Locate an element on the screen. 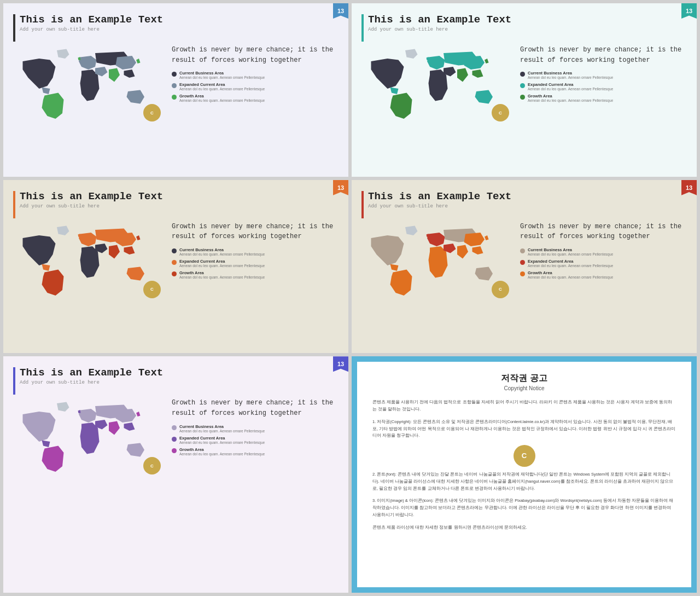 The width and height of the screenshot is (700, 596). legend-desc-1-2: Aenean dol eu leo quam. Aenean ornare Pe… is located at coordinates (222, 101).